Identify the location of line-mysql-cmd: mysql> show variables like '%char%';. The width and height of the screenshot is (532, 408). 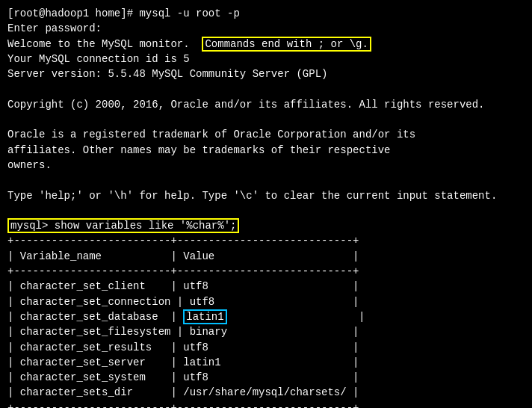
(266, 226).